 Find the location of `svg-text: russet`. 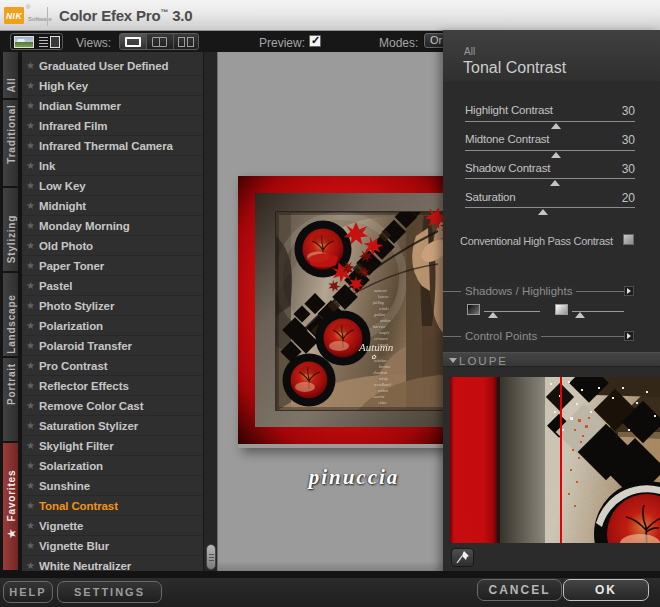

svg-text: russet is located at coordinates (384, 344).